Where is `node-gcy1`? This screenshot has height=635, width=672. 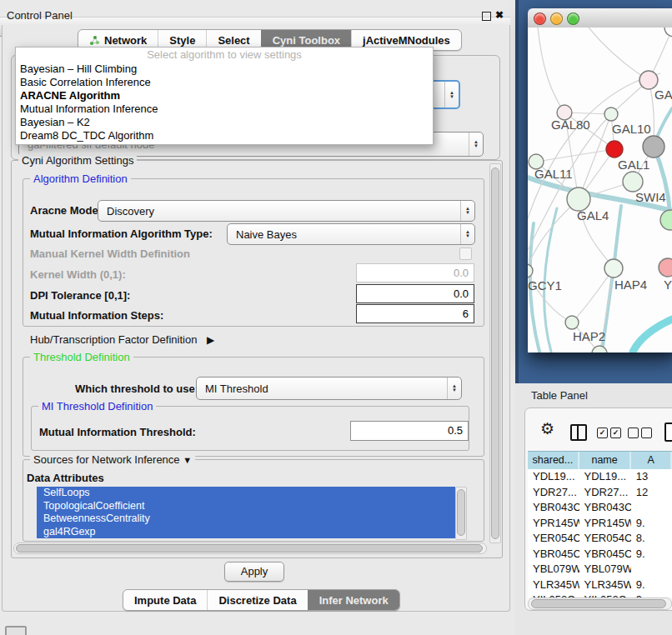
node-gcy1 is located at coordinates (530, 271).